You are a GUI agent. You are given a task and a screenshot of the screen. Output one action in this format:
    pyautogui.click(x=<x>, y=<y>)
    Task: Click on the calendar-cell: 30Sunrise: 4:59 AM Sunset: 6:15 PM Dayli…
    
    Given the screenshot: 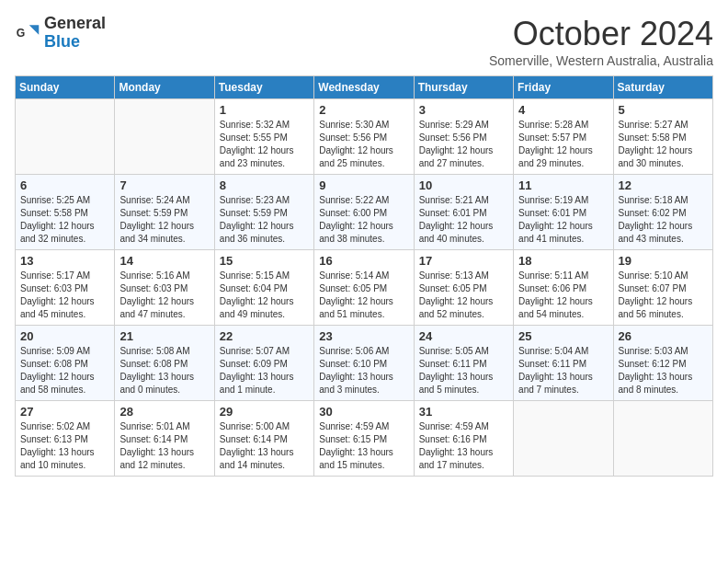 What is the action you would take?
    pyautogui.click(x=364, y=439)
    